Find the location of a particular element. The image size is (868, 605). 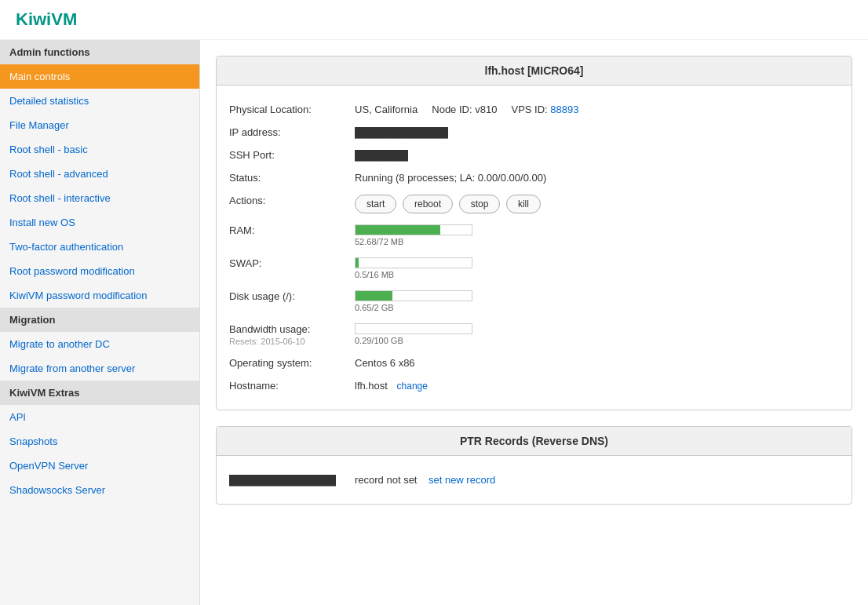

os-row: Operating system: Centos 6 x86 is located at coordinates (534, 363).